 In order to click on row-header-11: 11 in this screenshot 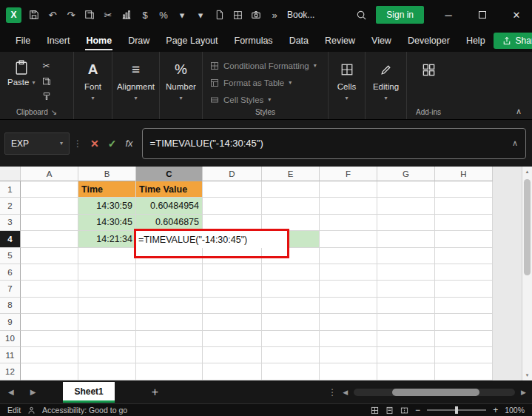, I will do `click(10, 355)`.